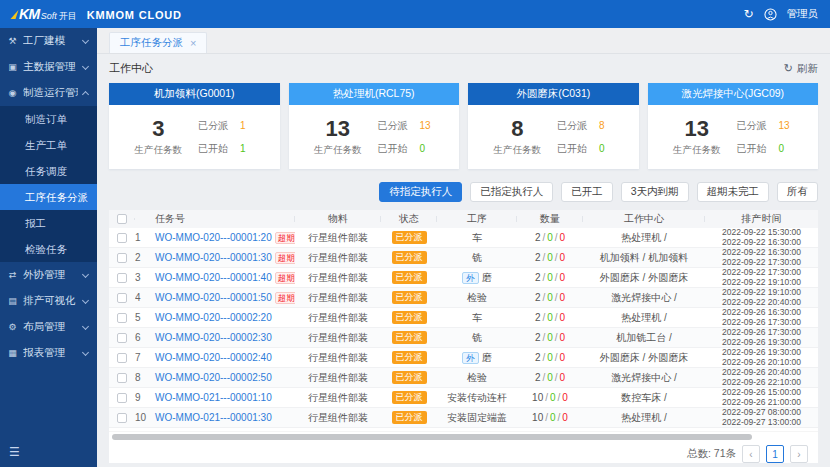 The height and width of the screenshot is (467, 830). Describe the element at coordinates (48, 171) in the screenshot. I see `sidebar-item-task-scheduling: 任务调度` at that location.